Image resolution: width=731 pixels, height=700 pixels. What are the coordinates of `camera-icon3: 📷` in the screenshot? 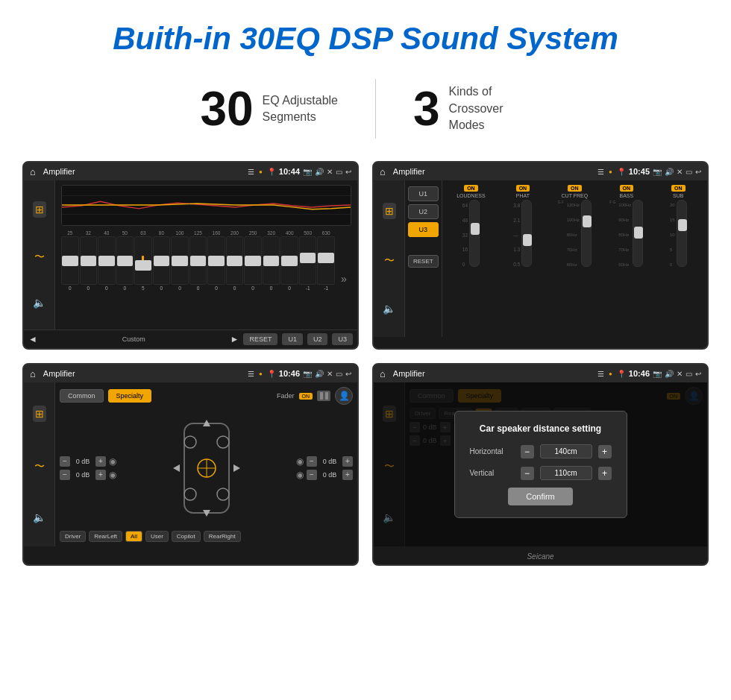 It's located at (307, 374).